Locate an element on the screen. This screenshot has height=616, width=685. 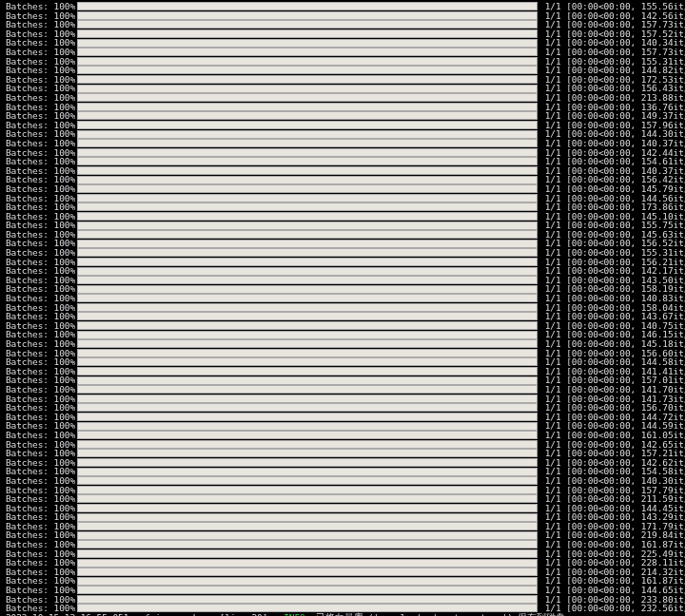
progress-meta: 1/1 [00:00<00:00, 145.79it/s] is located at coordinates (613, 189).